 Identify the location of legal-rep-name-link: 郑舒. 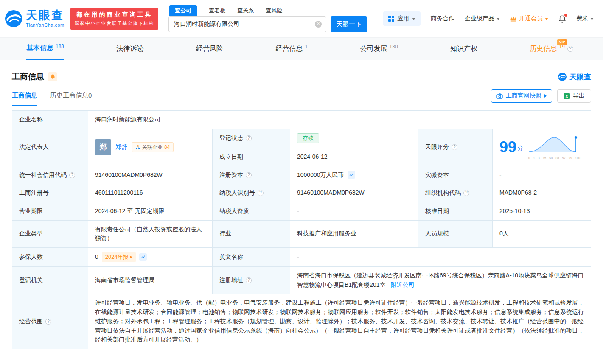
(121, 147).